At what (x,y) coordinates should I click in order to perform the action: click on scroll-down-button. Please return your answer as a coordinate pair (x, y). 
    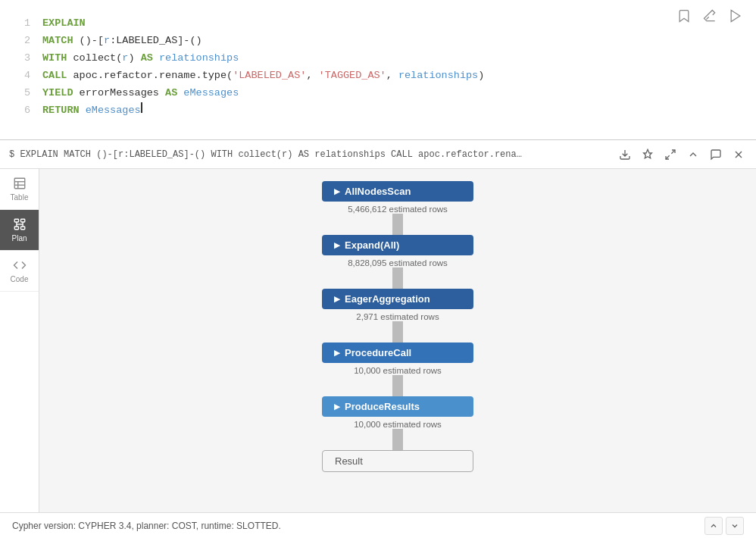
    Looking at the image, I should click on (735, 526).